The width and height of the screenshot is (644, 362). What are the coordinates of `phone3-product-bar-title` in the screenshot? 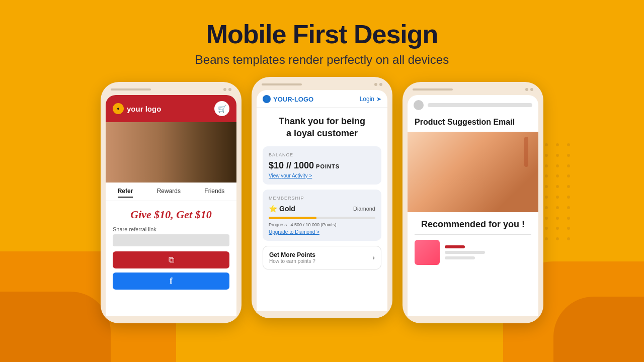 It's located at (465, 252).